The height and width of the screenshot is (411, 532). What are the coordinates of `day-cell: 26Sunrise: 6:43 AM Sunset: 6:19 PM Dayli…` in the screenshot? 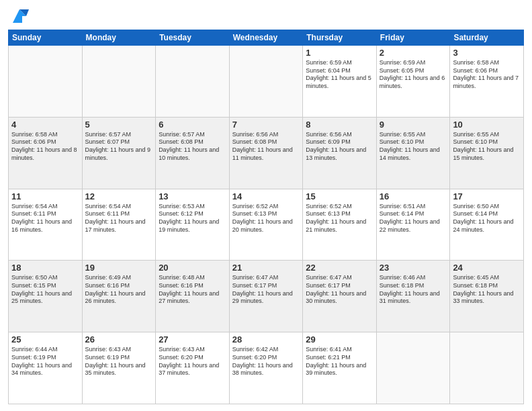 It's located at (119, 368).